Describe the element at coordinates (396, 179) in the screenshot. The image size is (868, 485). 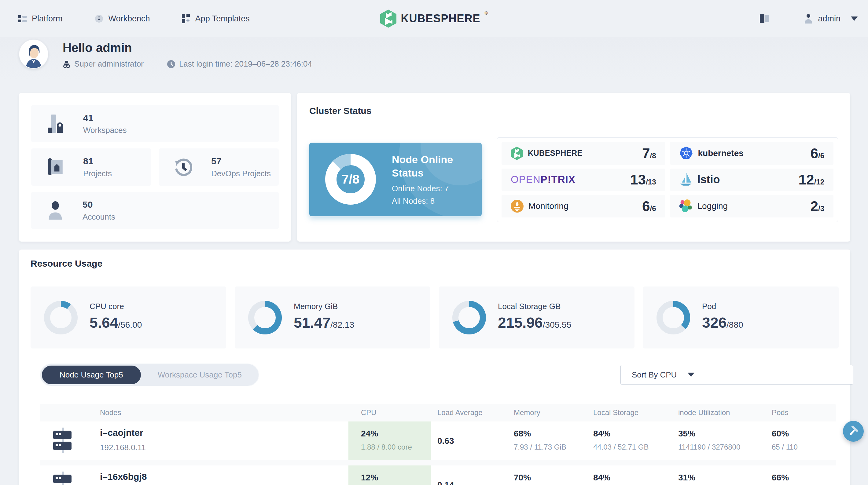
I see `node-online-status-card: 7/8 Node Online Status Online Nodes: 7 A…` at that location.